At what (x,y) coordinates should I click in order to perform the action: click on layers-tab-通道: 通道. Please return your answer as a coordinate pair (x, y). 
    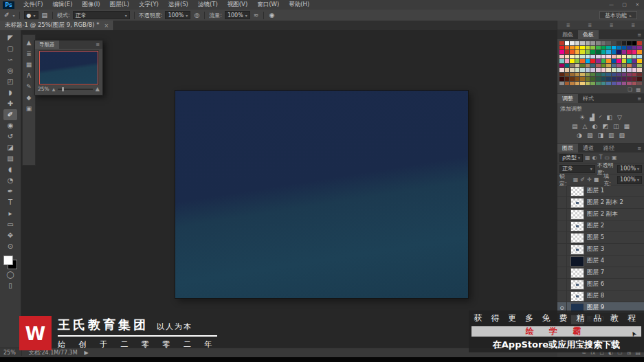
    Looking at the image, I should click on (588, 148).